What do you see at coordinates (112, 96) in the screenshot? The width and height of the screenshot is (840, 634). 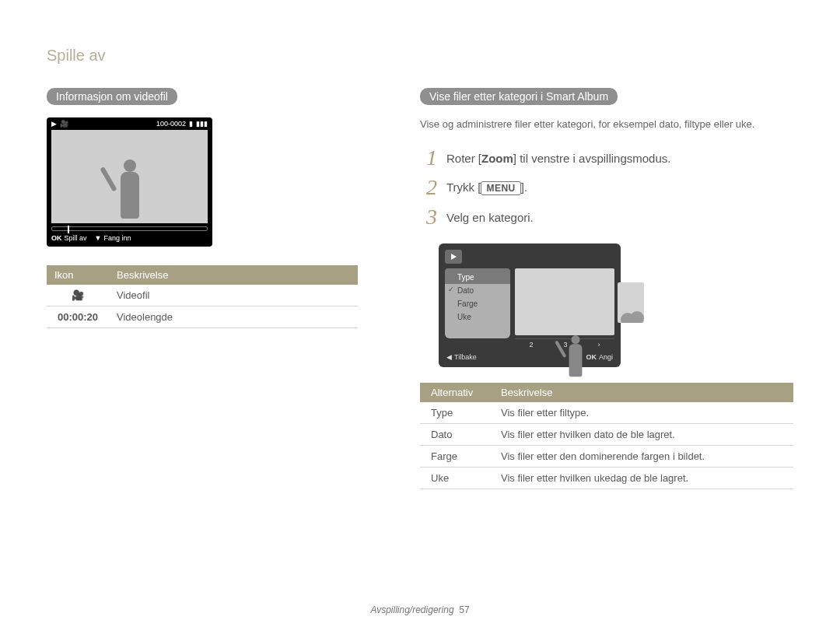 I see `heading-left: Informasjon om videofil` at bounding box center [112, 96].